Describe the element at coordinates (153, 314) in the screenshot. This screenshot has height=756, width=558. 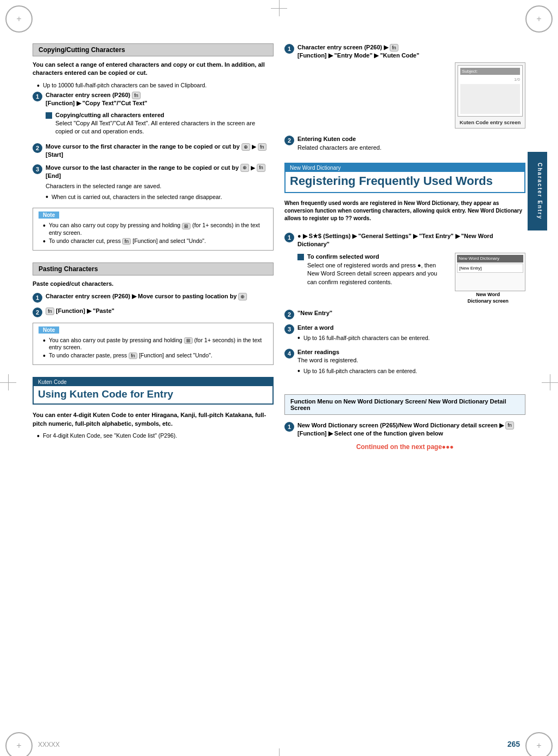
I see `pasting-section: Pasting Characters Paste copied/cut char…` at that location.